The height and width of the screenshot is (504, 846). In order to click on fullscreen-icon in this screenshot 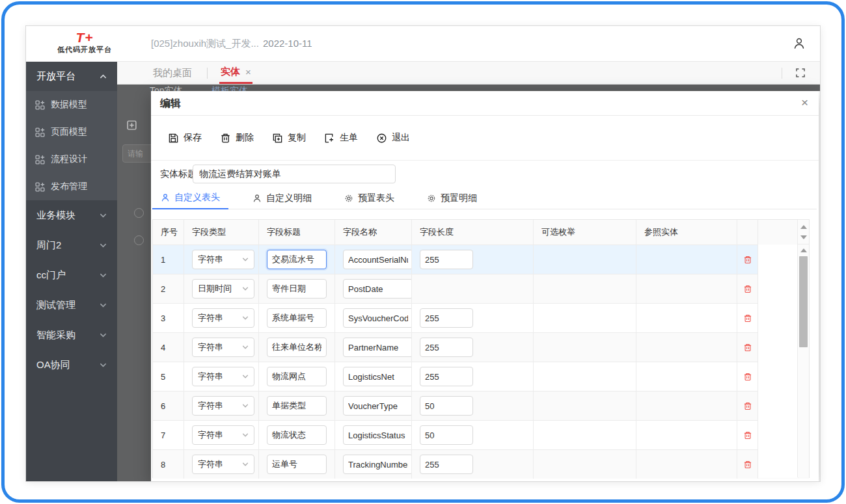, I will do `click(800, 73)`.